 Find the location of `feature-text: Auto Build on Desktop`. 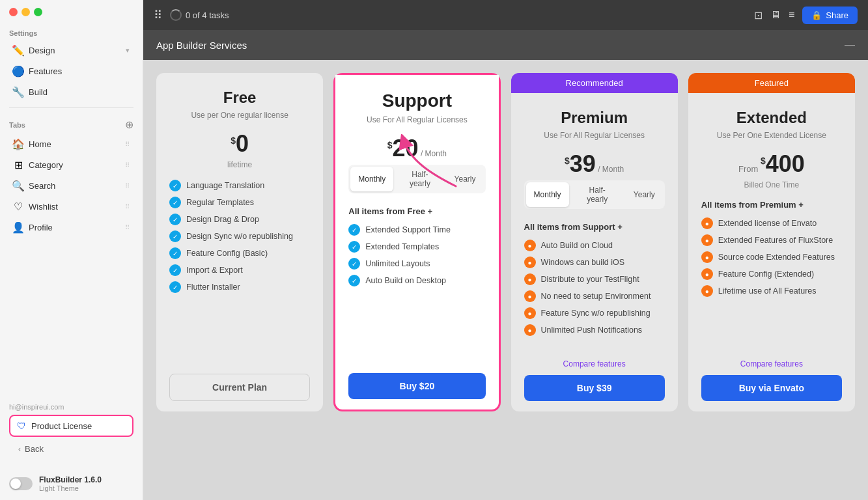

feature-text: Auto Build on Desktop is located at coordinates (406, 281).